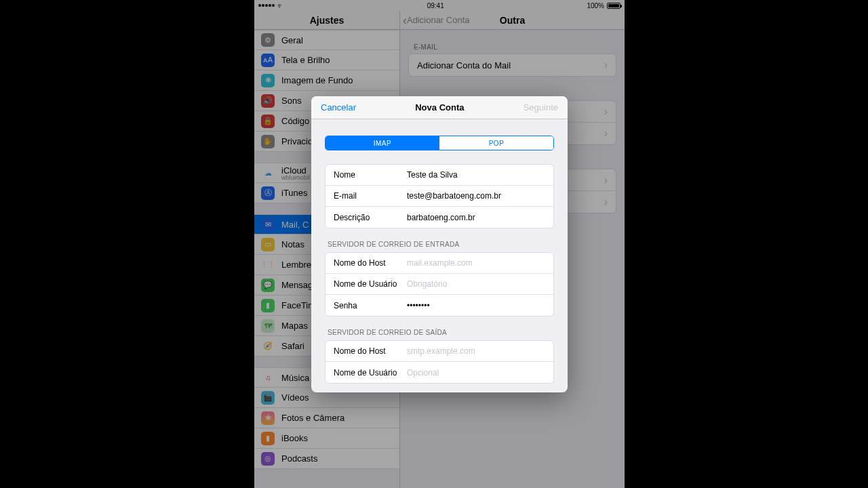  What do you see at coordinates (427, 284) in the screenshot?
I see `field-value: Obrigatório` at bounding box center [427, 284].